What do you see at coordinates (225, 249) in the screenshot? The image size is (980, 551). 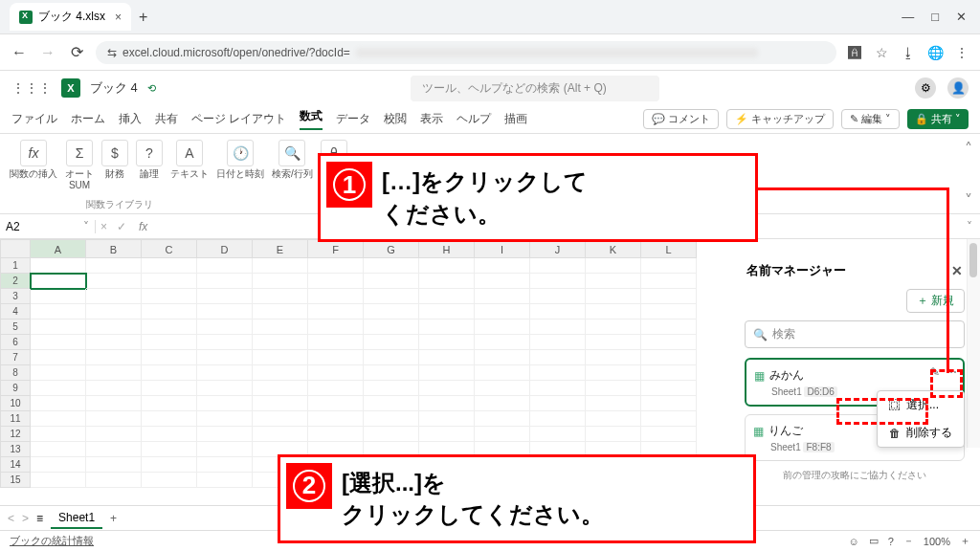 I see `column-header: D` at bounding box center [225, 249].